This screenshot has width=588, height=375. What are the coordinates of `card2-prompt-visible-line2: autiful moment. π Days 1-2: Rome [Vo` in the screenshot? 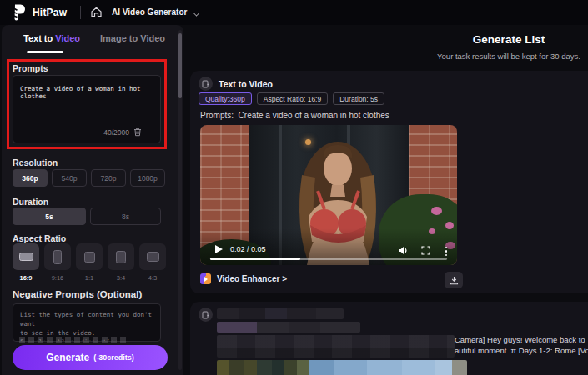 It's located at (521, 350).